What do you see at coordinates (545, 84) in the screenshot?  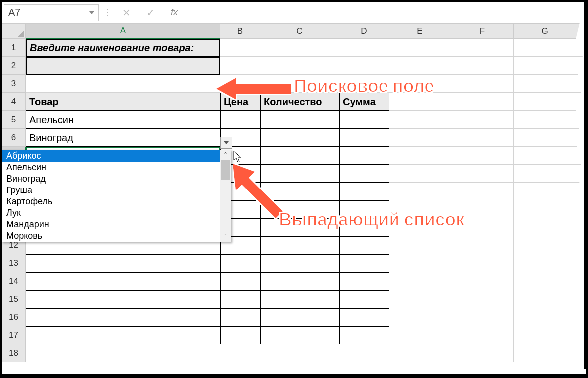 I see `cell-G3` at bounding box center [545, 84].